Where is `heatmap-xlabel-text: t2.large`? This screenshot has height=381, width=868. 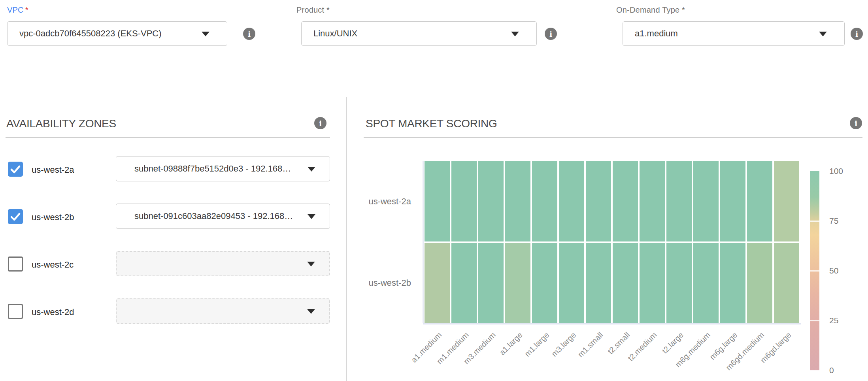
heatmap-xlabel-text: t2.large is located at coordinates (673, 343).